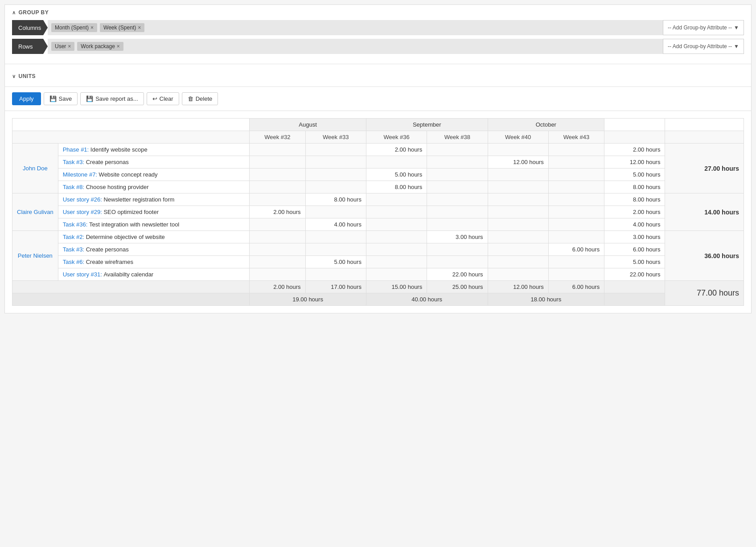 The image size is (756, 547). I want to click on row-subtotal-cell: 8.00 hours, so click(635, 200).